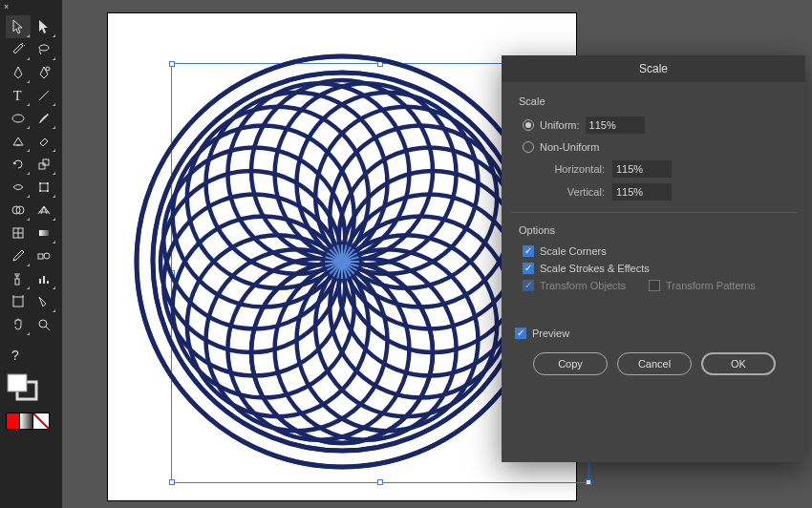 This screenshot has height=508, width=812. What do you see at coordinates (18, 210) in the screenshot?
I see `shape-builder-tool` at bounding box center [18, 210].